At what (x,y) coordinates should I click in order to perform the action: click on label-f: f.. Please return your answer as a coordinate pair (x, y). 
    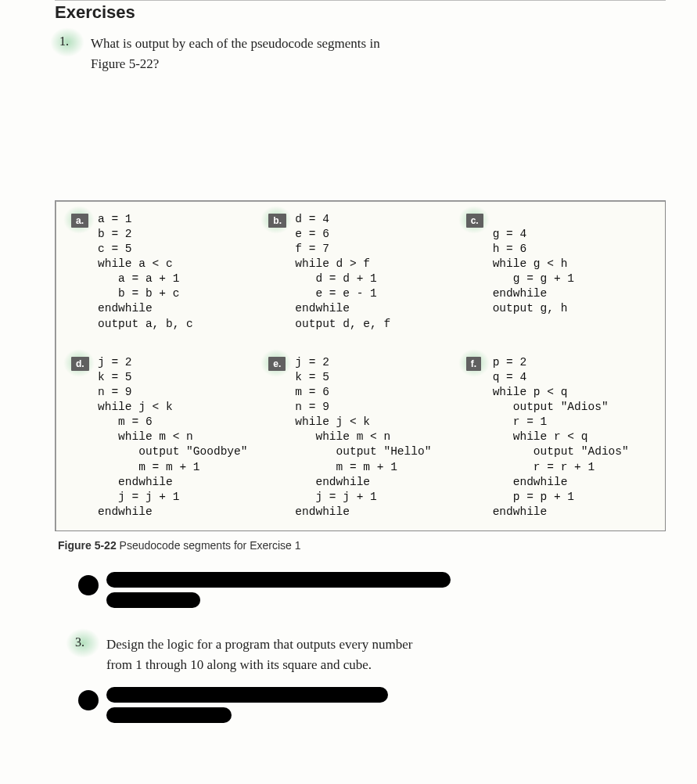
    Looking at the image, I should click on (476, 365).